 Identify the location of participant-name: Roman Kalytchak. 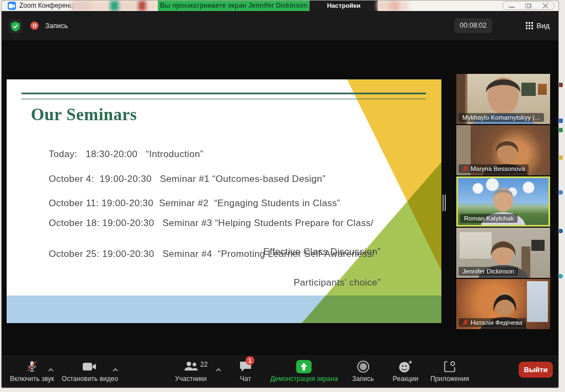
(489, 218).